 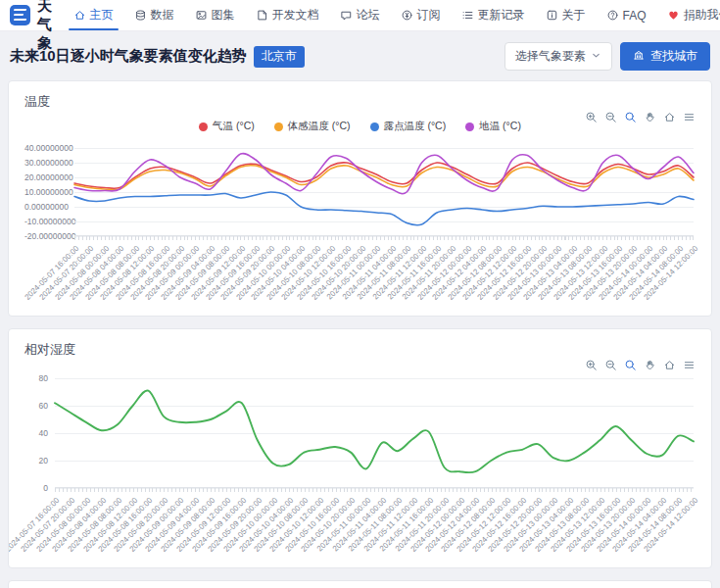 What do you see at coordinates (368, 16) in the screenshot?
I see `nav-item-label: 论坛` at bounding box center [368, 16].